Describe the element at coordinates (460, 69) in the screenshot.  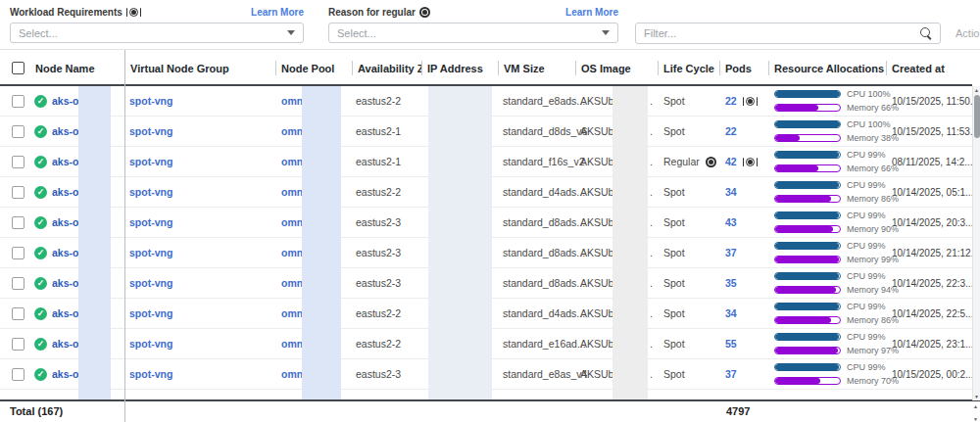
I see `column-header-ip-address: IP Address` at that location.